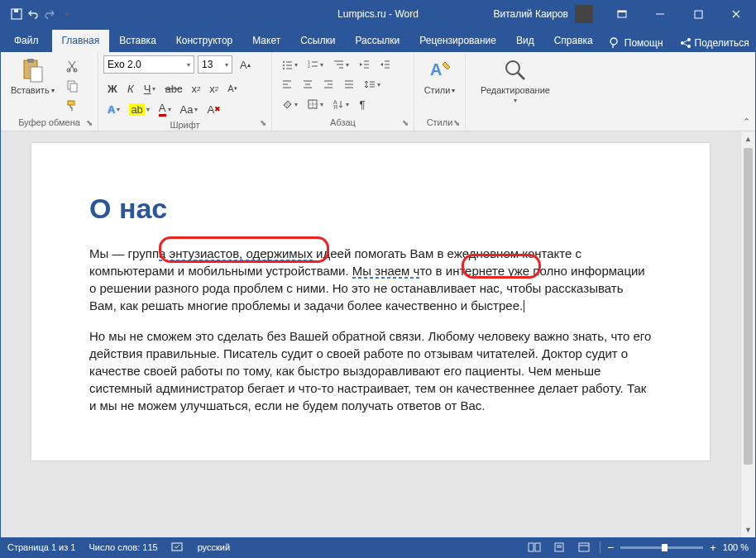  What do you see at coordinates (377, 41) in the screenshot?
I see `tab-mailings: Рассылки` at bounding box center [377, 41].